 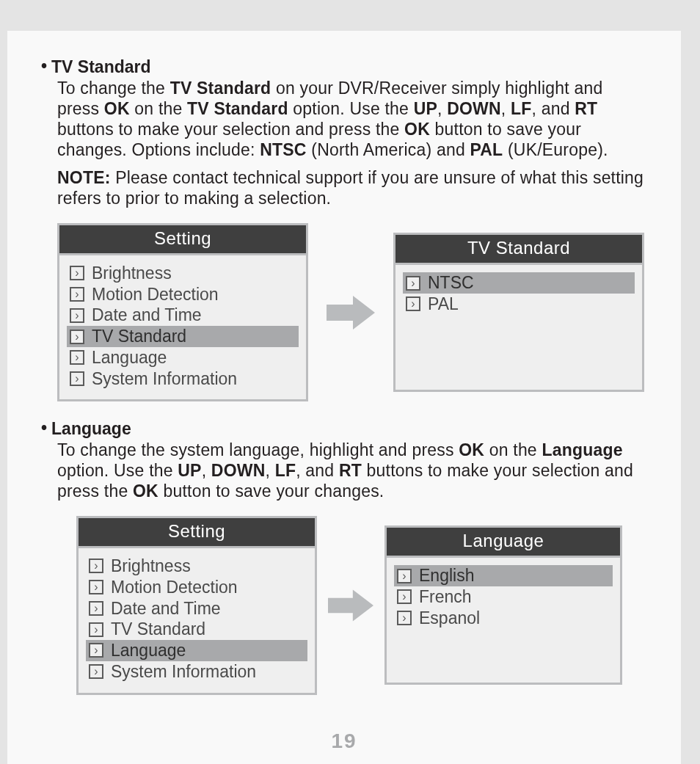 I want to click on menu-header: Language, so click(x=503, y=543).